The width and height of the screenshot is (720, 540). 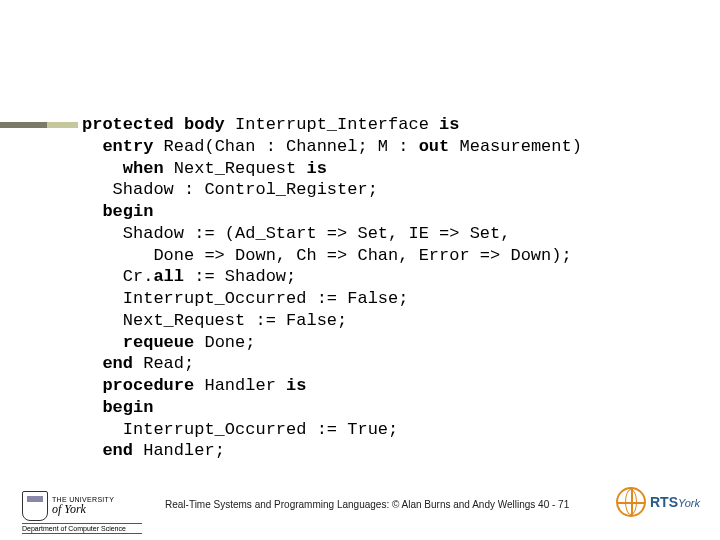 What do you see at coordinates (144, 168) in the screenshot?
I see `kw-when: when` at bounding box center [144, 168].